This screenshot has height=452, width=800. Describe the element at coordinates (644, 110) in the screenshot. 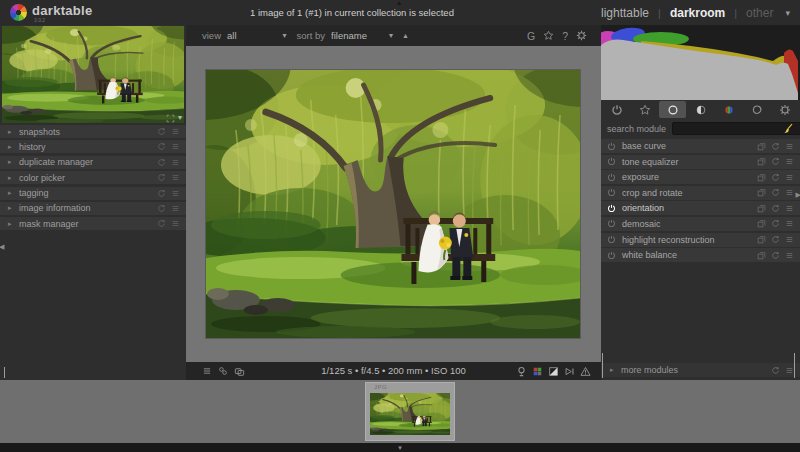

I see `module-group-tab-favorites` at that location.